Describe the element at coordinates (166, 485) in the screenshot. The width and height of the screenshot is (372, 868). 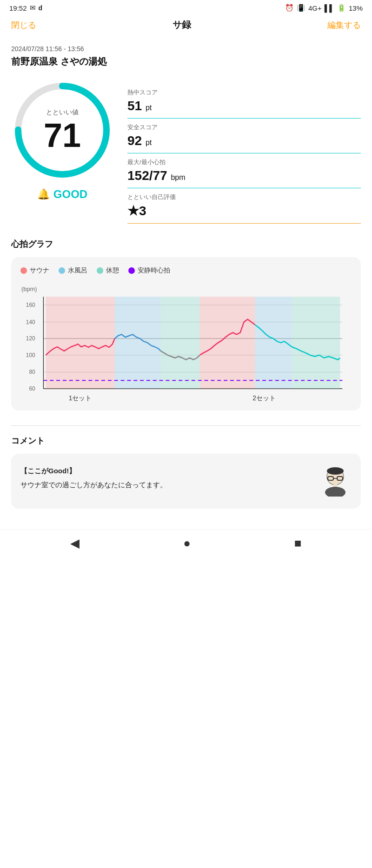
I see `comment-body: サウナ室での過ごし方があなたに合ってます。` at that location.